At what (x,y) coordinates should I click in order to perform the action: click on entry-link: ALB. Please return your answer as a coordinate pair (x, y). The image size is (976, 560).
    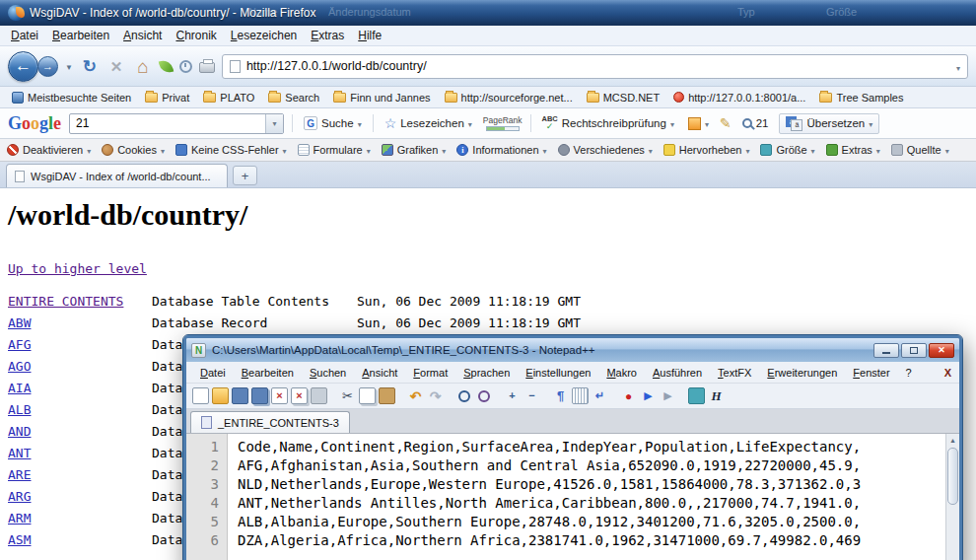
    Looking at the image, I should click on (80, 410).